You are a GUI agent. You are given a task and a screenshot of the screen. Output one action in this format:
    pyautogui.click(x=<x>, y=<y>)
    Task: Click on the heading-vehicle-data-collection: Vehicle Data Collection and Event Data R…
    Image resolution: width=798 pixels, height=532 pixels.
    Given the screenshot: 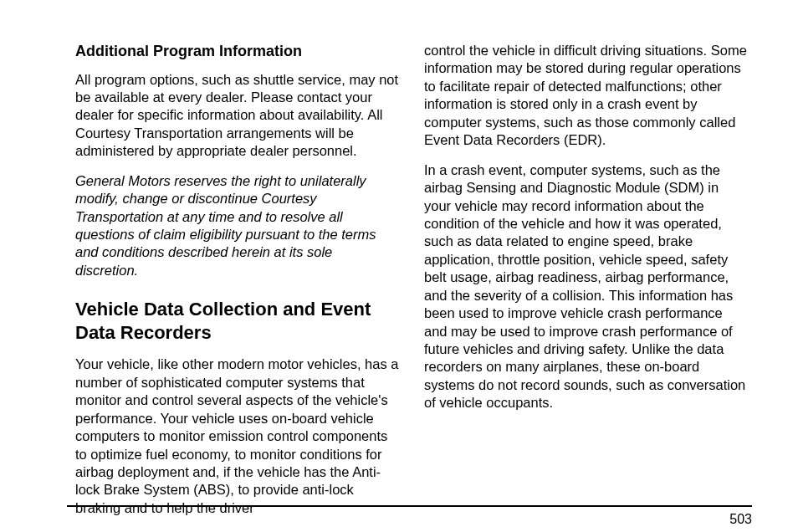 What is the action you would take?
    pyautogui.click(x=238, y=321)
    